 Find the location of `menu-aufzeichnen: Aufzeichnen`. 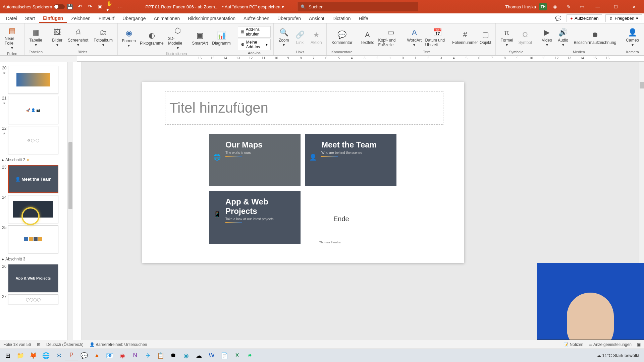

menu-aufzeichnen: Aufzeichnen is located at coordinates (256, 18).